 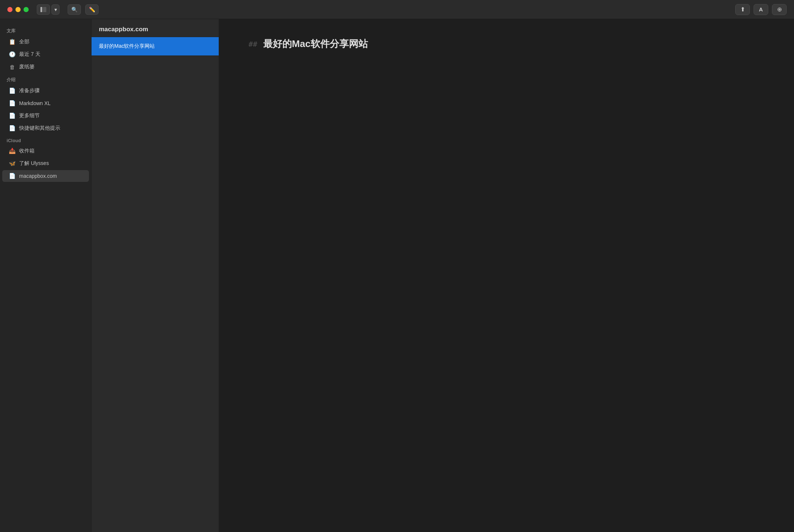 What do you see at coordinates (12, 54) in the screenshot?
I see `recent-icon: 🕐` at bounding box center [12, 54].